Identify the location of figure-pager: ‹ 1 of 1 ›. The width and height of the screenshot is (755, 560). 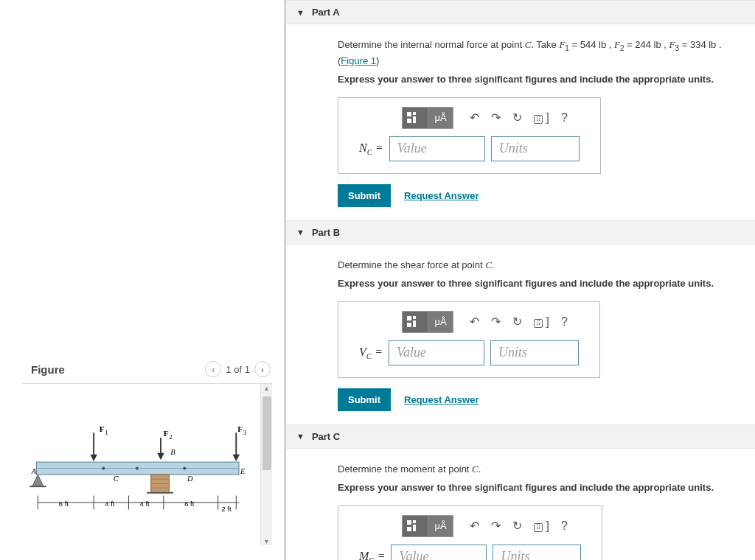
(237, 369).